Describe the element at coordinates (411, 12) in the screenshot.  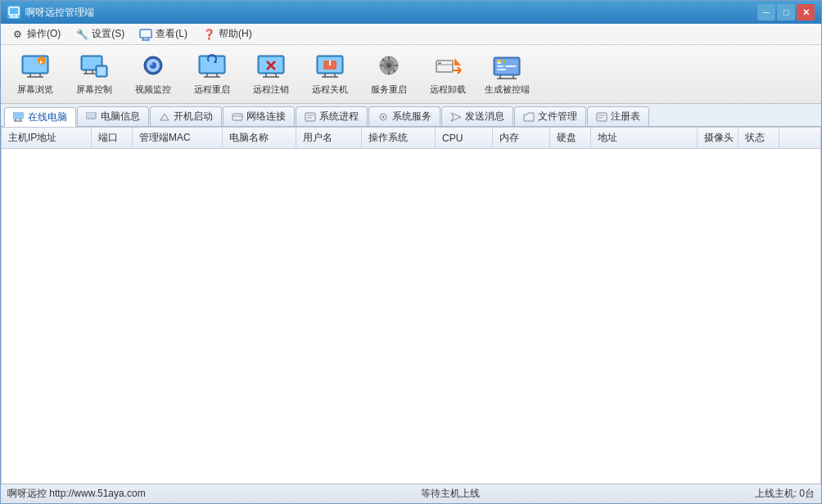
I see `title-bar: 啊呀远控管理端 ─ □ ✕` at that location.